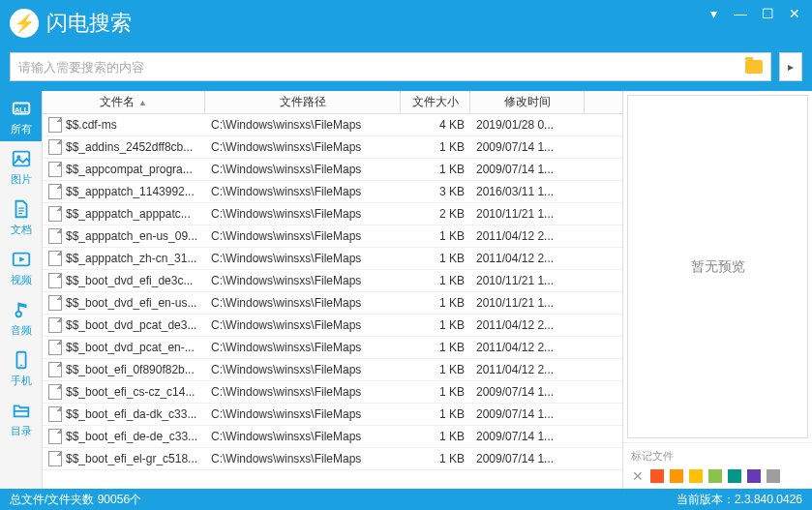  What do you see at coordinates (333, 393) in the screenshot?
I see `table-row: $$_boot_efi_cs-cz_c14...C:\Windows\winsx…` at bounding box center [333, 393].